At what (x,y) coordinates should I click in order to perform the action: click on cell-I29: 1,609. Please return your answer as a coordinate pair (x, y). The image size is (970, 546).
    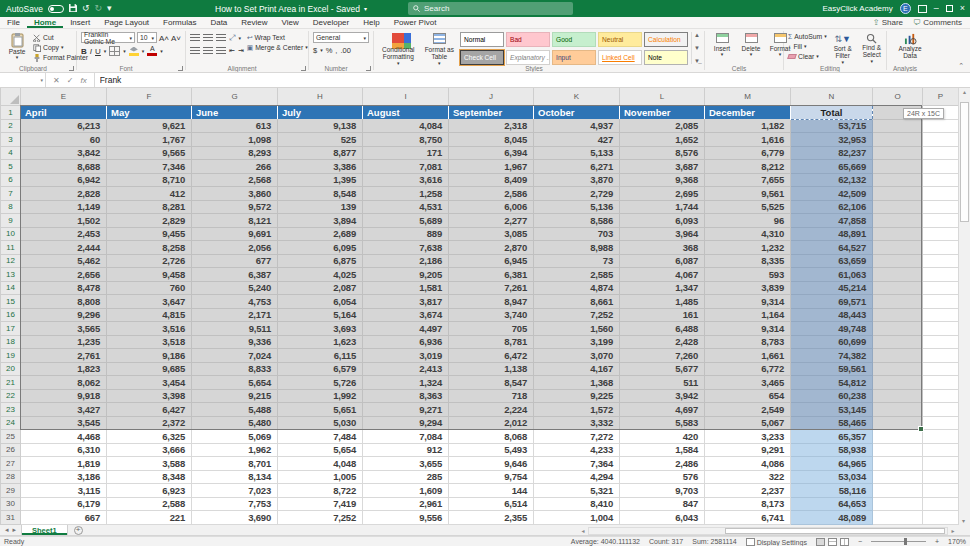
    Looking at the image, I should click on (406, 491).